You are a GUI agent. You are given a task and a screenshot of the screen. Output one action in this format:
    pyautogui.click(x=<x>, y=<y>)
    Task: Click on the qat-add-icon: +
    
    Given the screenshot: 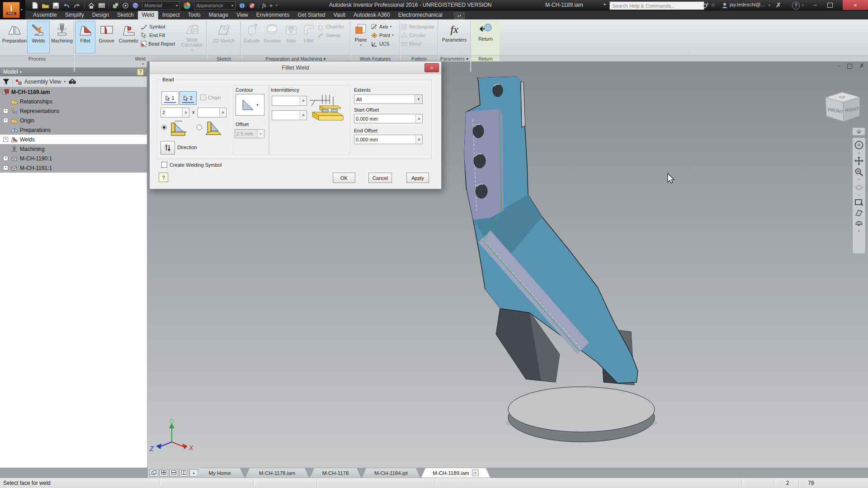 What is the action you would take?
    pyautogui.click(x=271, y=5)
    